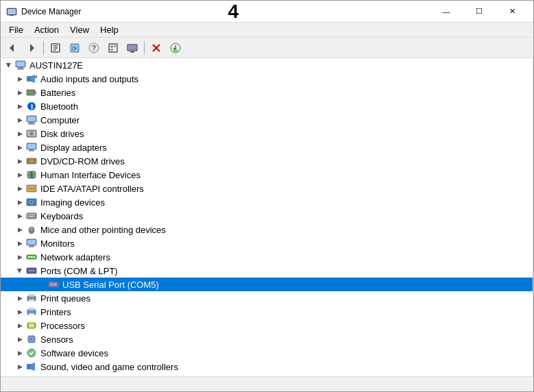 The width and height of the screenshot is (534, 392). I want to click on usb-serial-icon, so click(53, 284).